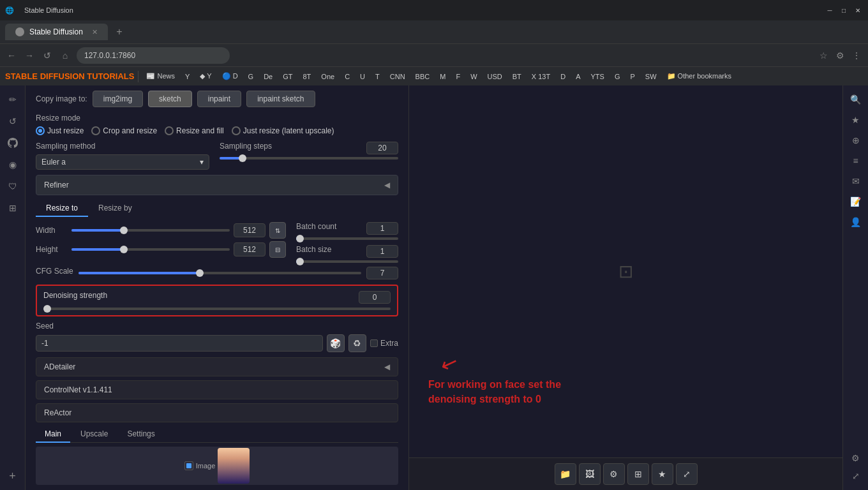  What do you see at coordinates (632, 77) in the screenshot?
I see `bookmark-p: P` at bounding box center [632, 77].